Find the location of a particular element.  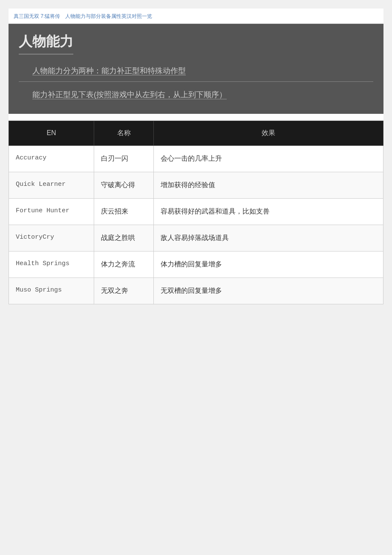

cell-effect: 无双槽的回复量增多 is located at coordinates (268, 291).